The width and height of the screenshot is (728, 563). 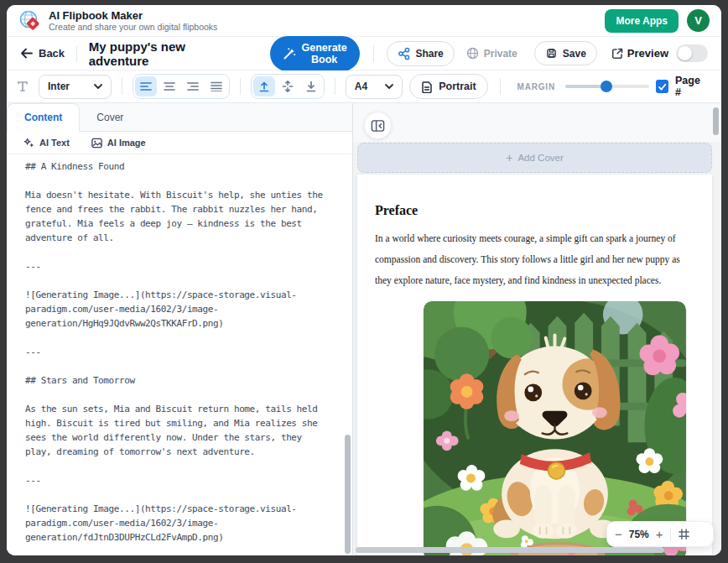 What do you see at coordinates (133, 20) in the screenshot?
I see `brand-text: AI Flipbook Maker Create and share your …` at bounding box center [133, 20].